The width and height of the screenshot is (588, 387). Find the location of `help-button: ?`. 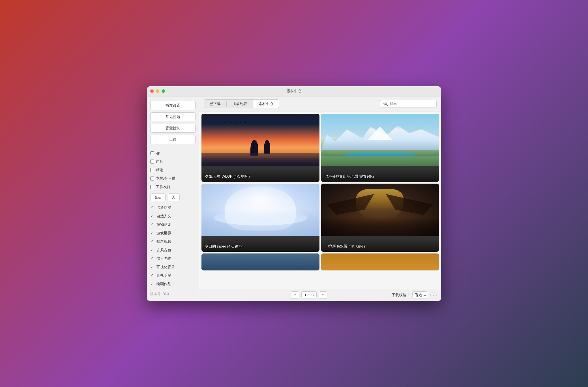

help-button: ? is located at coordinates (434, 295).